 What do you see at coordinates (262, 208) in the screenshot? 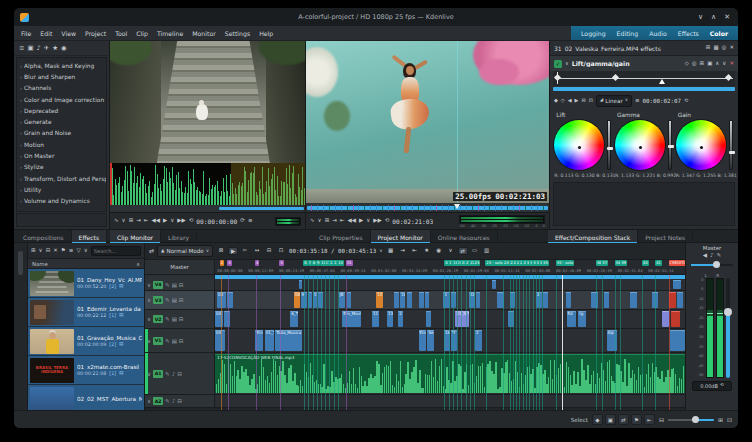
I see `clip-monitor-zone-bar` at bounding box center [262, 208].